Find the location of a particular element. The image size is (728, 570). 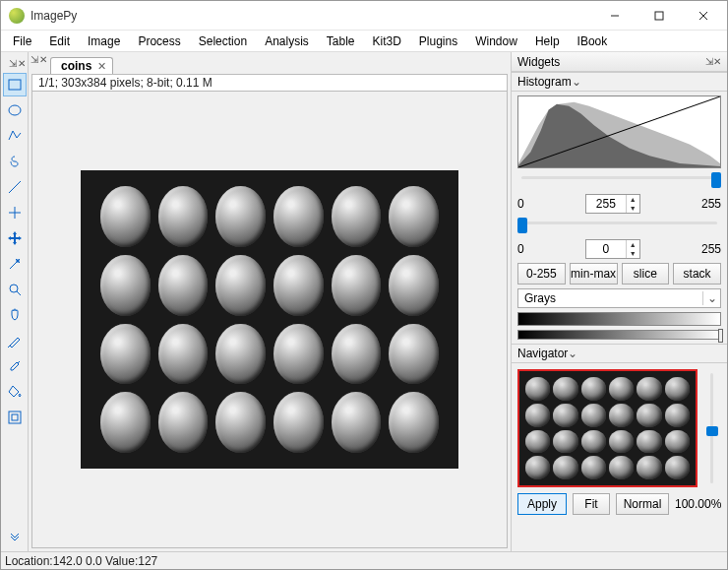

move-tool is located at coordinates (15, 238).